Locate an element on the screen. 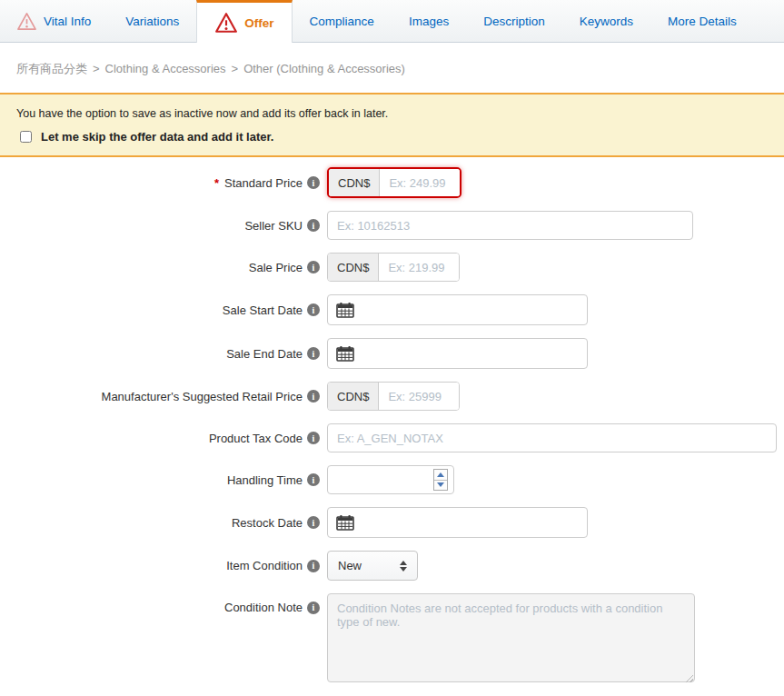 This screenshot has height=696, width=784. required-asterisk: * is located at coordinates (216, 184).